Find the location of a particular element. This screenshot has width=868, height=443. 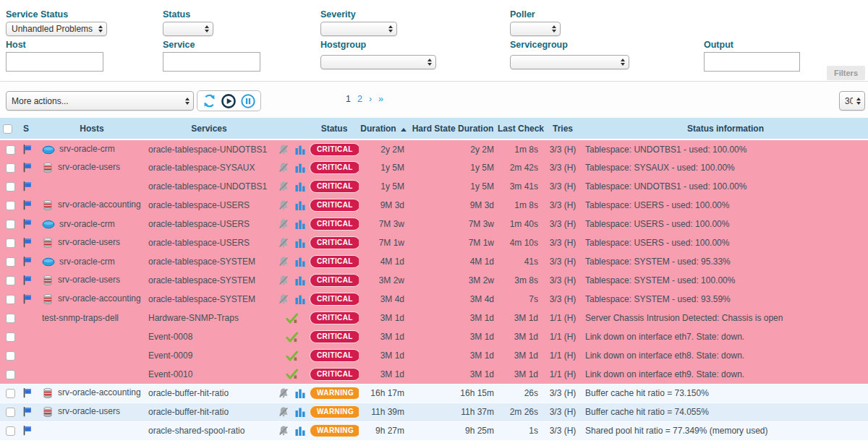

service-name: Event-0009 is located at coordinates (171, 356).